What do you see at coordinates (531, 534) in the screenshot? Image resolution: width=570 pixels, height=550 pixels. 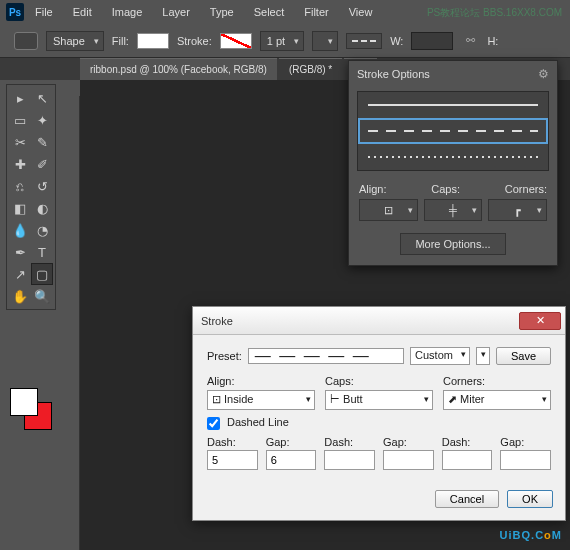 I see `watermark-bottom: UiBQ.CoM` at bounding box center [531, 534].